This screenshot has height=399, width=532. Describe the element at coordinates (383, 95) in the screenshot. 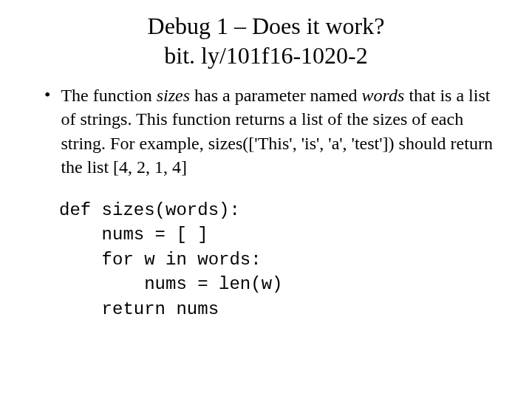

I see `param-name-italic: words` at that location.